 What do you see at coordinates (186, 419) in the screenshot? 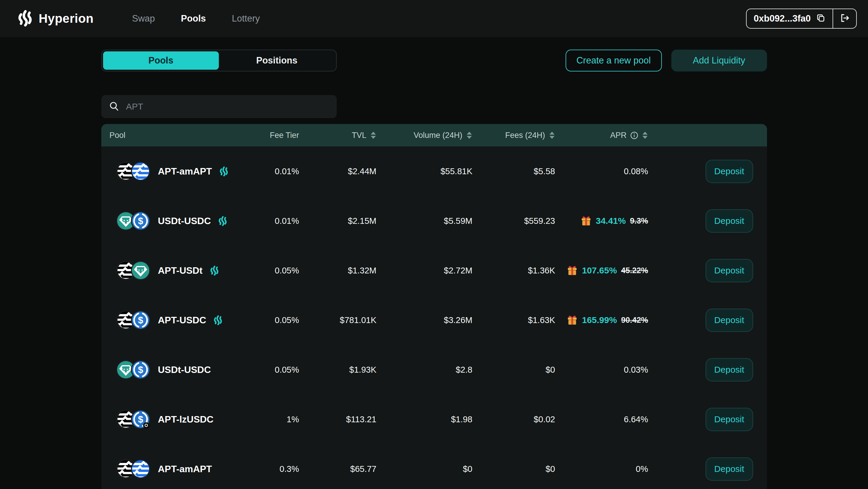
I see `pool-name: APT-lzUSDC` at bounding box center [186, 419].